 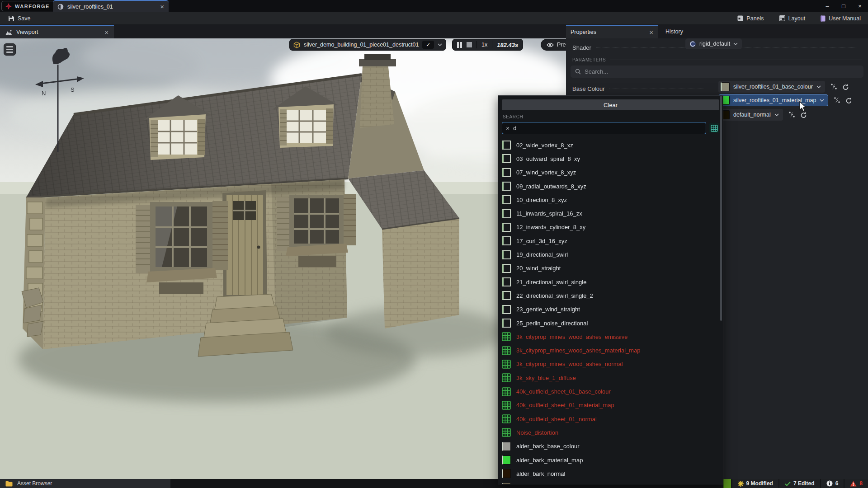 What do you see at coordinates (741, 483) in the screenshot?
I see `asterisk-icon` at bounding box center [741, 483].